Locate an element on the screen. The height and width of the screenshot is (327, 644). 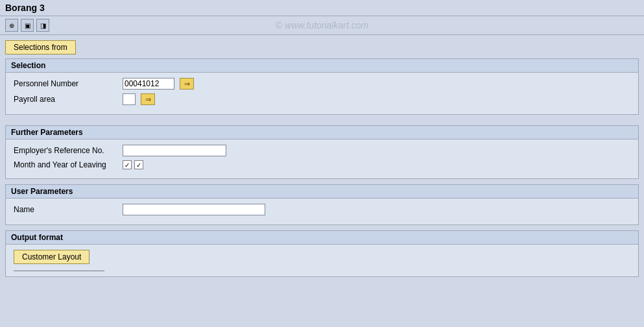
spacer1 is located at coordinates (322, 123).